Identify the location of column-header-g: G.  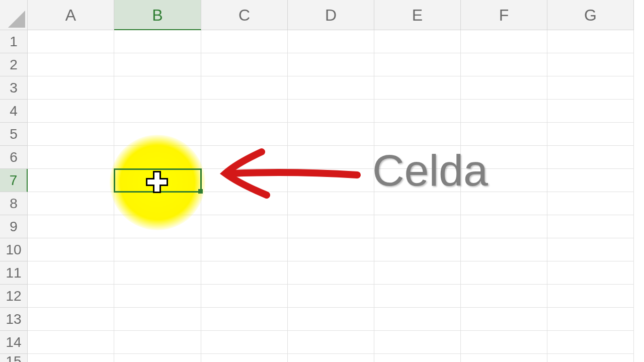
(591, 15).